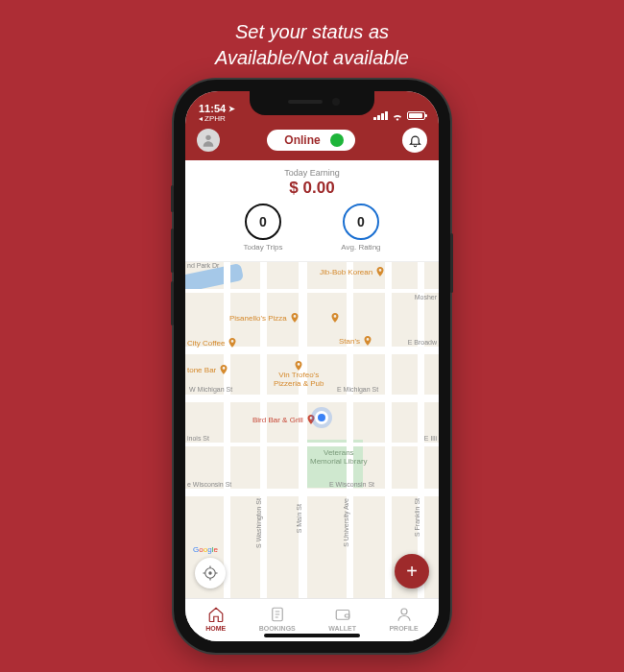  Describe the element at coordinates (299, 374) in the screenshot. I see `map-poi: Vin Trofeo'sPizzeria & Pub` at that location.